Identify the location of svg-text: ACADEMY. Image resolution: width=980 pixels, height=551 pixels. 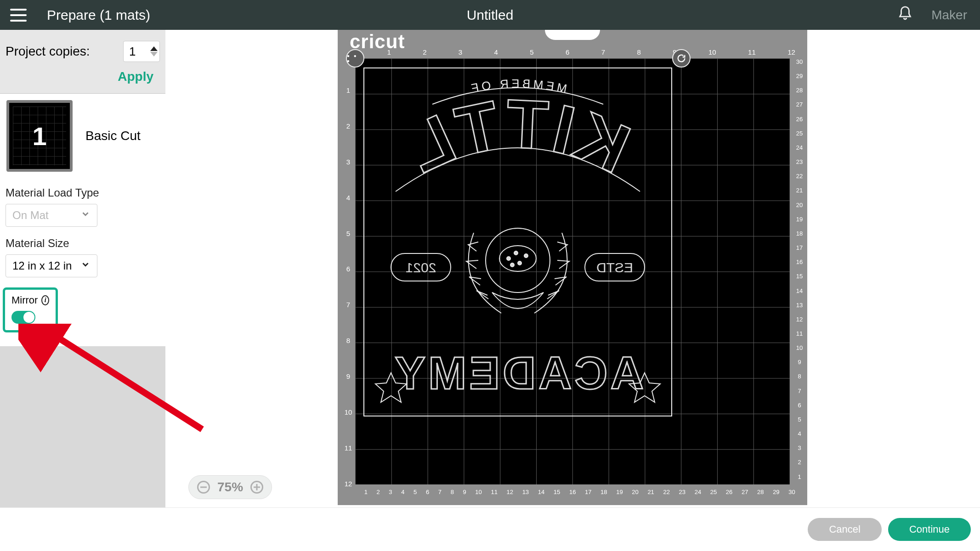
(518, 373).